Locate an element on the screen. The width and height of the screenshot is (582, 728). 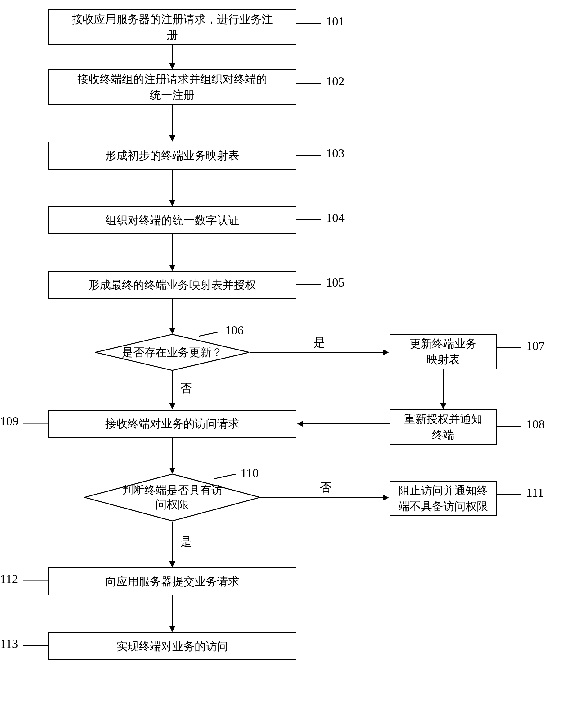
step-101: 接收应用服务器的注册请求，进行业务注册 is located at coordinates (172, 27).